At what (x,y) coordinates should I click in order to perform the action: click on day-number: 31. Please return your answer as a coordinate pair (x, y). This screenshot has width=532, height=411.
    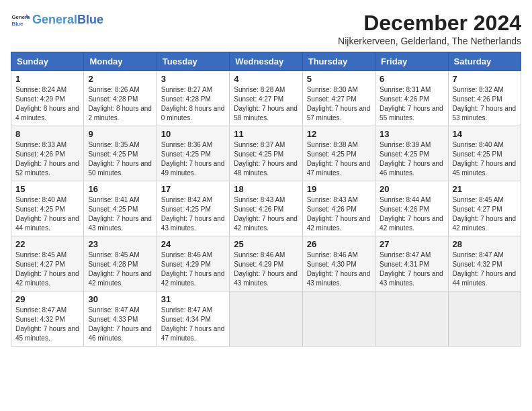
    Looking at the image, I should click on (193, 300).